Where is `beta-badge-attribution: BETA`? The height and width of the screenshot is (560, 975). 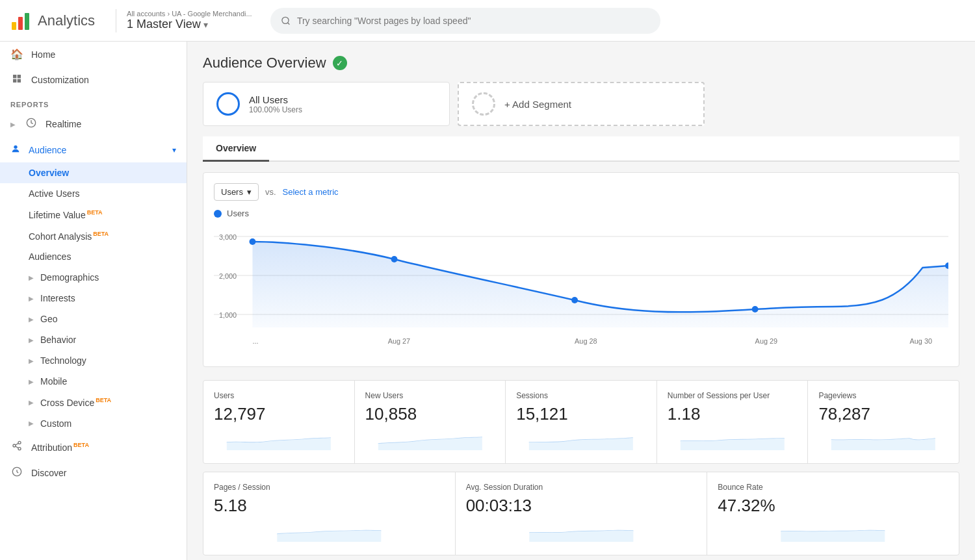 beta-badge-attribution: BETA is located at coordinates (81, 445).